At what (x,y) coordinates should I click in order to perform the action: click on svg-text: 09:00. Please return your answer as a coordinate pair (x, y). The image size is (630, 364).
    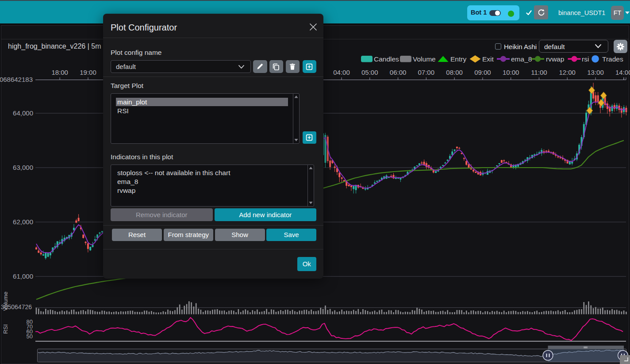
    Looking at the image, I should click on (483, 73).